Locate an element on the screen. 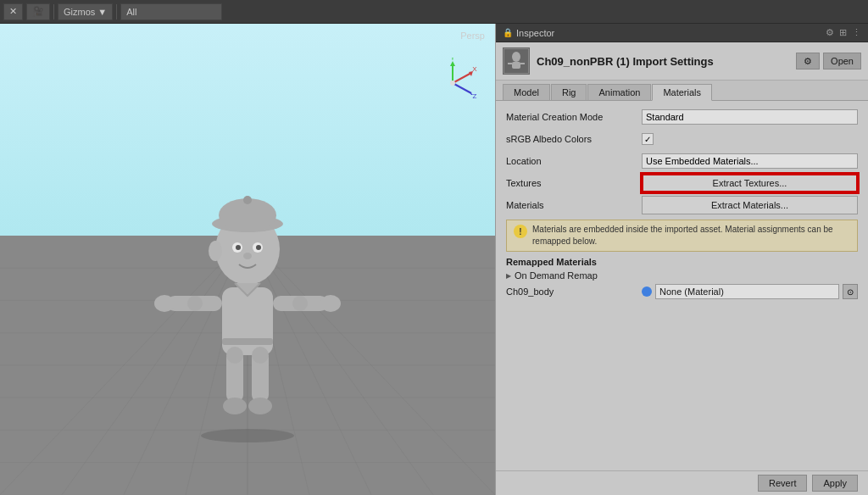  materials-row: Materials Extract Materials... is located at coordinates (682, 205).